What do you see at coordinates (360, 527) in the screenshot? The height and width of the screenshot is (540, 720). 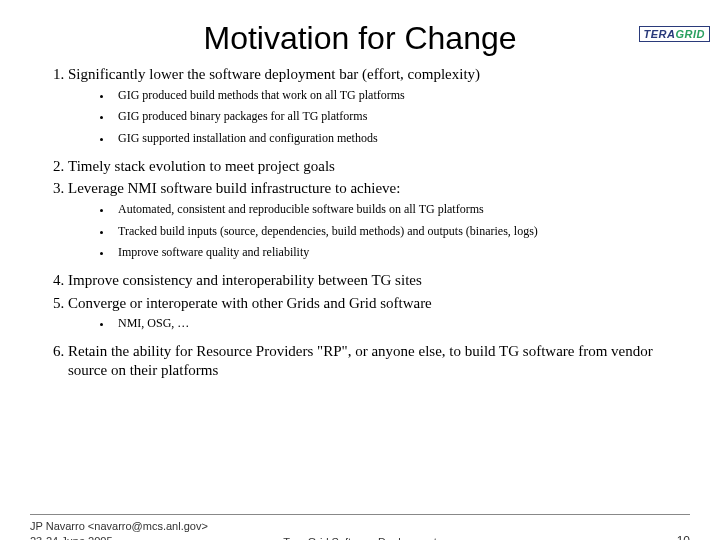 I see `footer: JP Navarro <navarro@mcs.anl.gov> 23-24 J…` at bounding box center [360, 527].